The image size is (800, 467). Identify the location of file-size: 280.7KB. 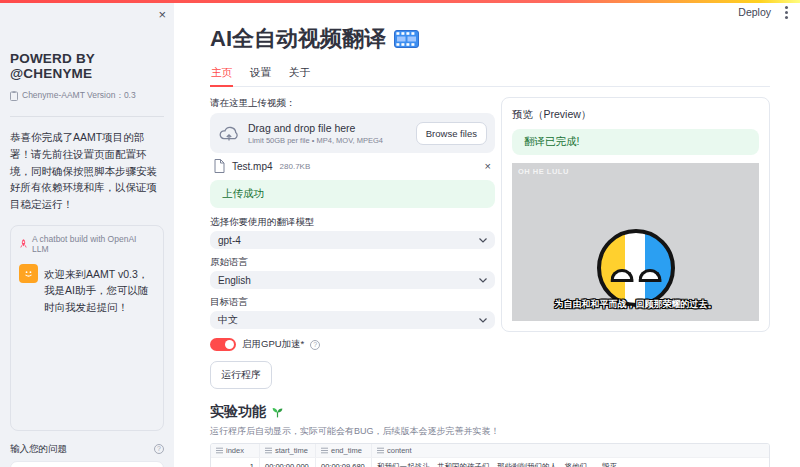
(296, 166).